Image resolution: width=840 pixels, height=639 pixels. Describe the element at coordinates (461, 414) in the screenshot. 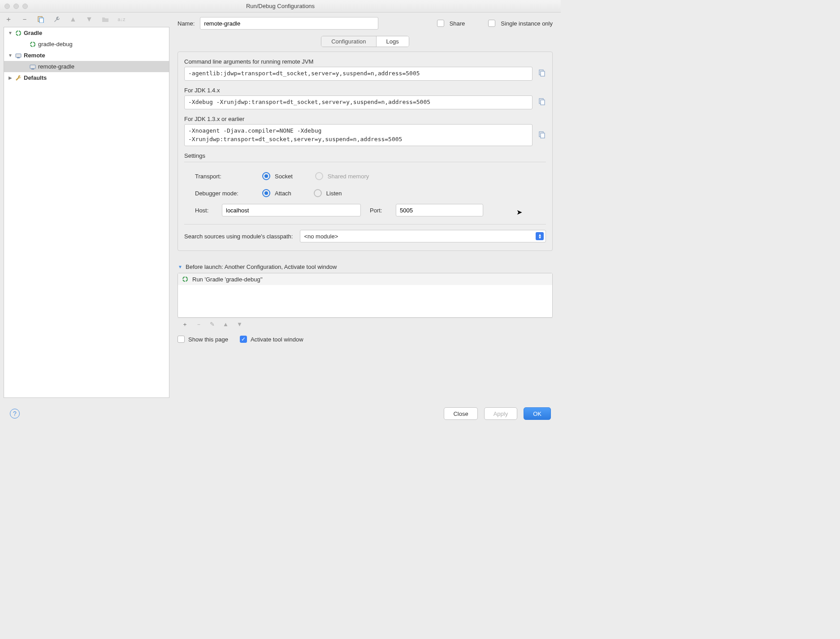

I see `close-button: Close` at that location.